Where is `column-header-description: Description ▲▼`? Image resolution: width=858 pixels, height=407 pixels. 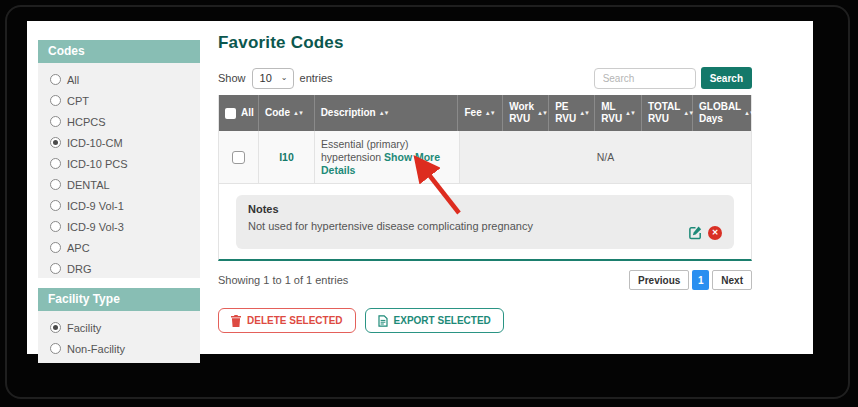 column-header-description: Description ▲▼ is located at coordinates (387, 113).